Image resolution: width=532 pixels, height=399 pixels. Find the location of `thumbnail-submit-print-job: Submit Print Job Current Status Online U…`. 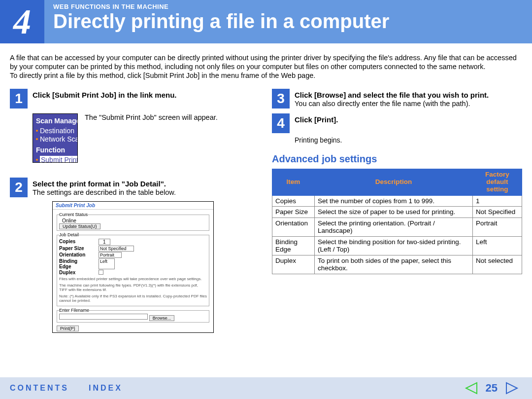

thumbnail-submit-print-job: Submit Print Job Current Status Online U… is located at coordinates (133, 267).